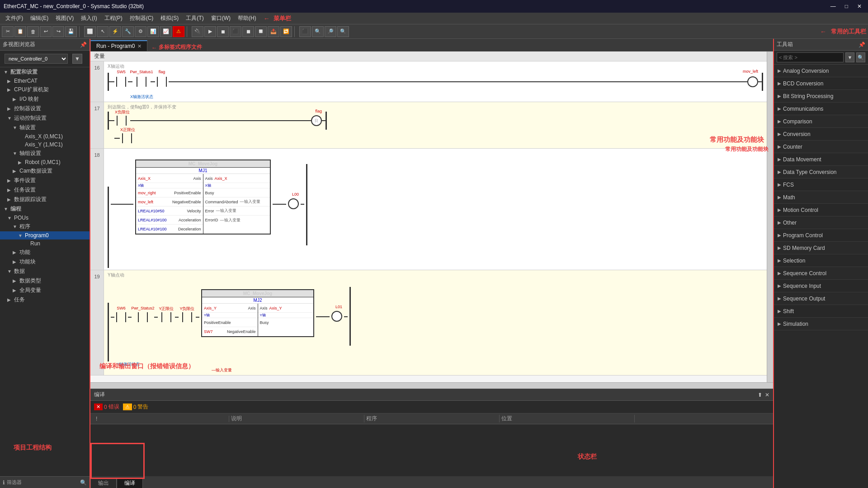 The width and height of the screenshot is (868, 488). I want to click on menu-project: 工程(P), so click(113, 18).